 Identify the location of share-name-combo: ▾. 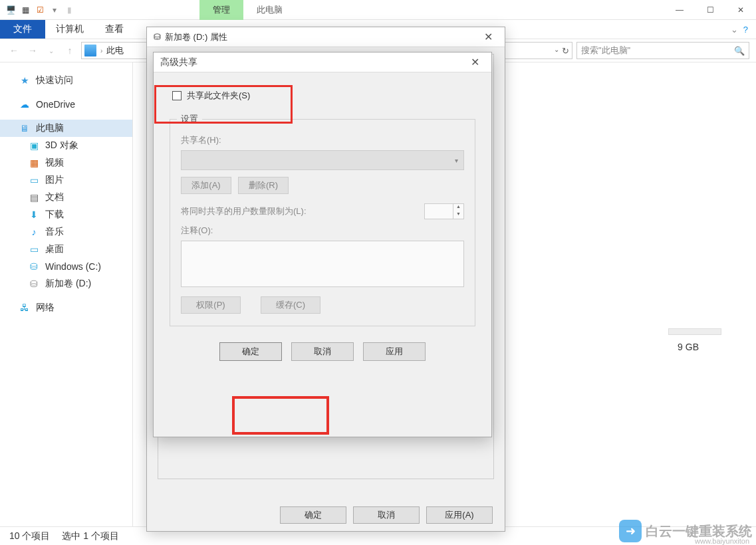
(322, 160).